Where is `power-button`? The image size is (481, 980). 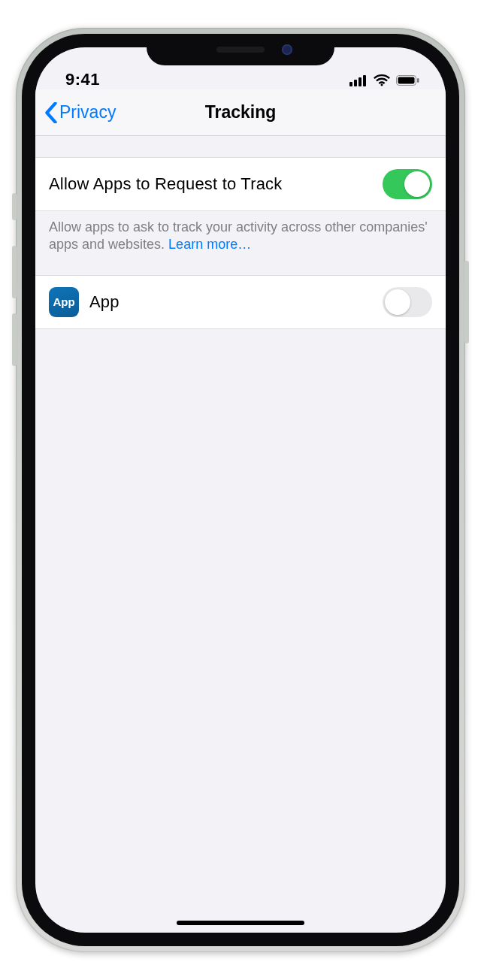
power-button is located at coordinates (467, 302).